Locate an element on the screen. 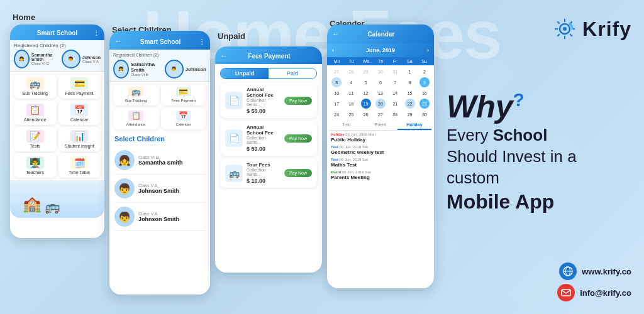 The image size is (644, 314). cal-month-header: ‹ June, 2019 › is located at coordinates (380, 50).